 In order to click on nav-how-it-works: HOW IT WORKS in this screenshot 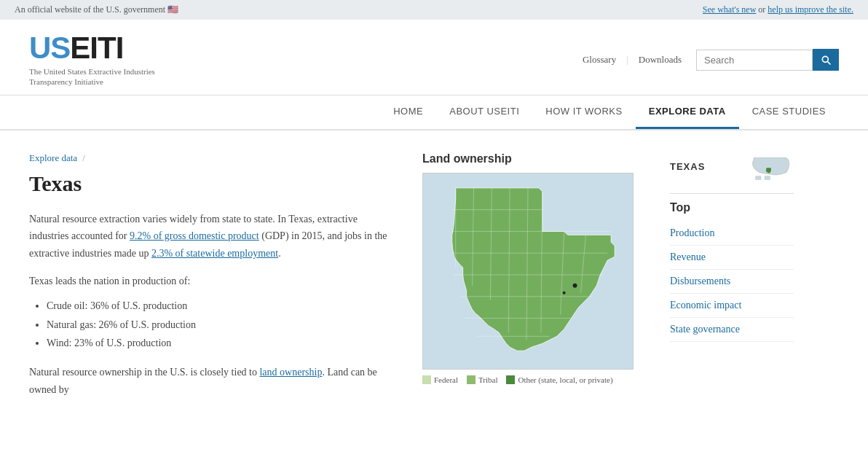, I will do `click(584, 112)`.